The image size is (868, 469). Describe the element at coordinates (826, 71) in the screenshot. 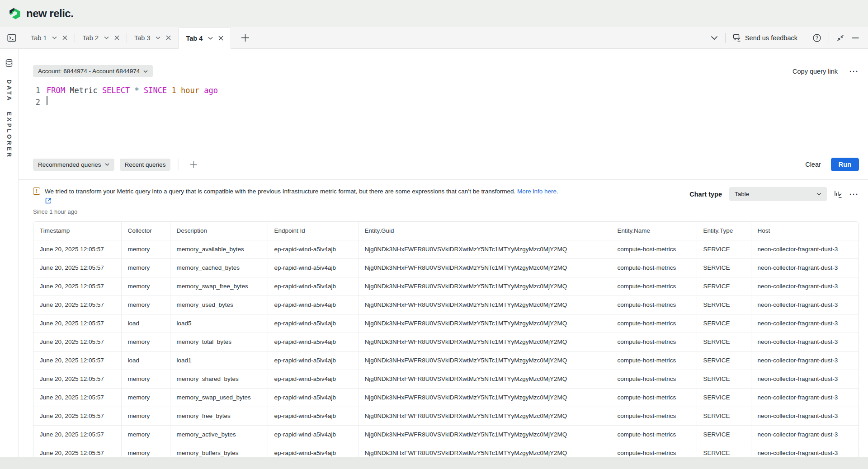

I see `query-header-right: Copy query link ···` at that location.